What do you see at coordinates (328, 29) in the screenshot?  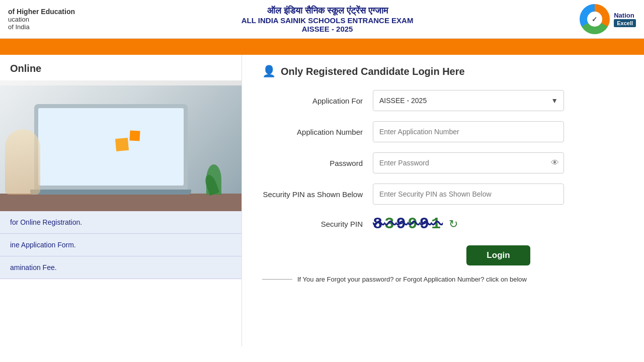 I see `title-aissee: AISSEE - 2025` at bounding box center [328, 29].